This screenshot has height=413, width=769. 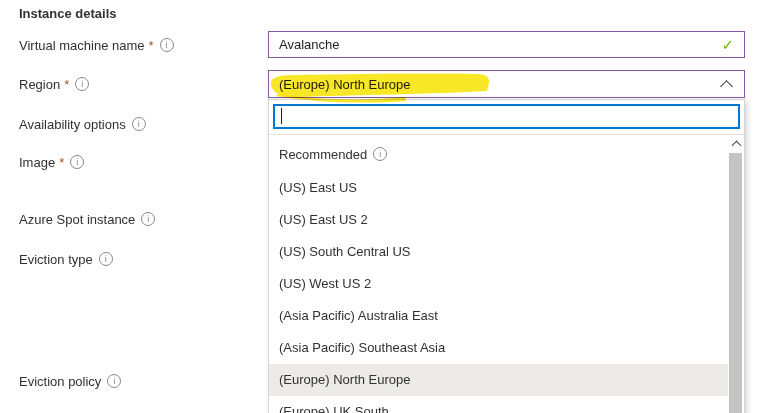 What do you see at coordinates (736, 274) in the screenshot?
I see `dropdown-scrollbar` at bounding box center [736, 274].